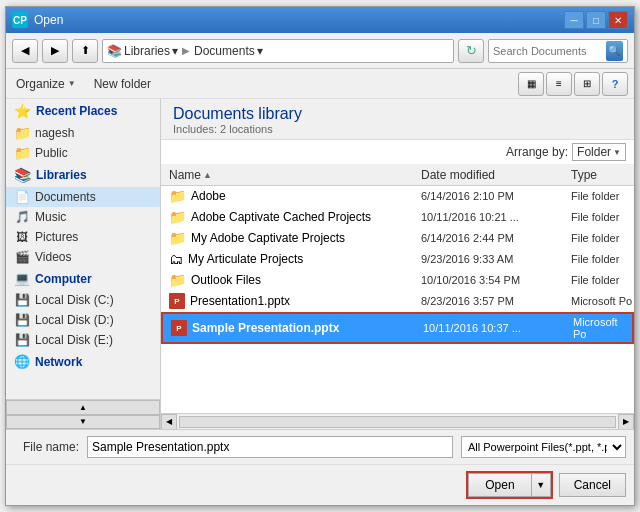 This screenshot has width=640, height=512. What do you see at coordinates (320, 484) in the screenshot?
I see `action-bar: Open ▼ Cancel` at bounding box center [320, 484].